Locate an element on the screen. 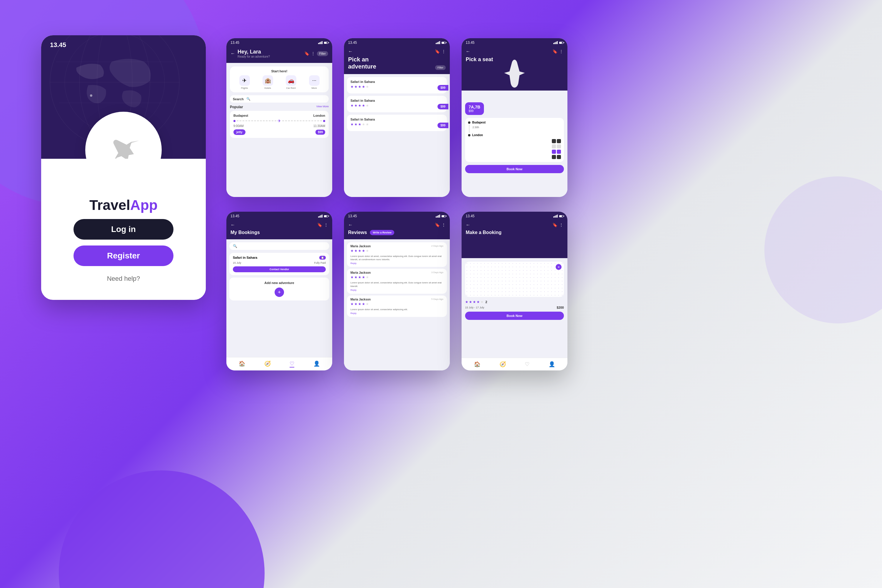  cat-car-rent: 🚗 Car Rent is located at coordinates (291, 82).